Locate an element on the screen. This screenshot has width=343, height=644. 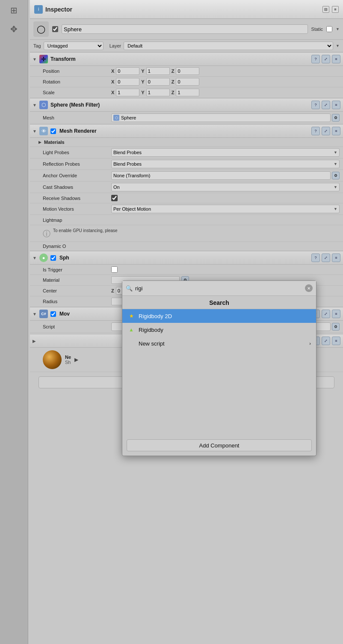
reflection-probes-value: Blend Probes is located at coordinates (223, 164).